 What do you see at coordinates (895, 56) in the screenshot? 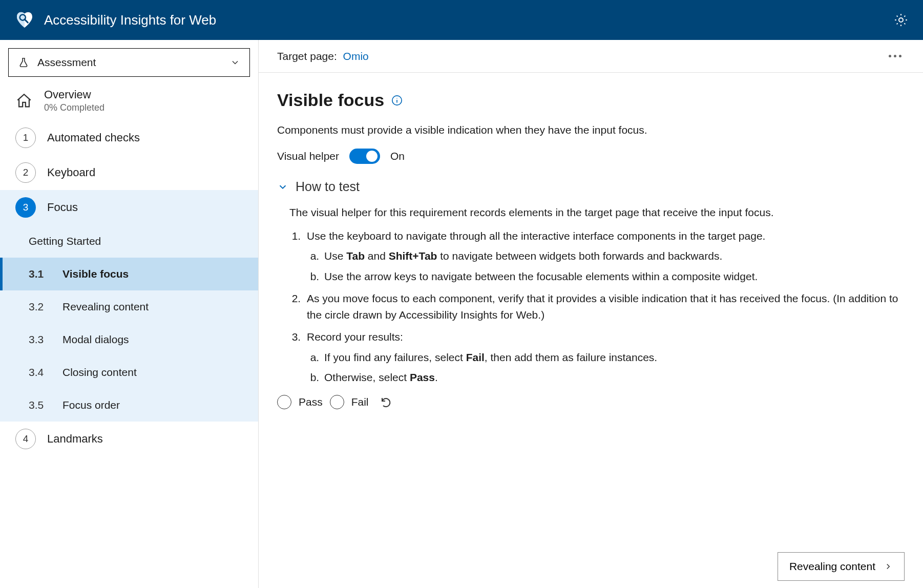
I see `more-options-icon` at bounding box center [895, 56].